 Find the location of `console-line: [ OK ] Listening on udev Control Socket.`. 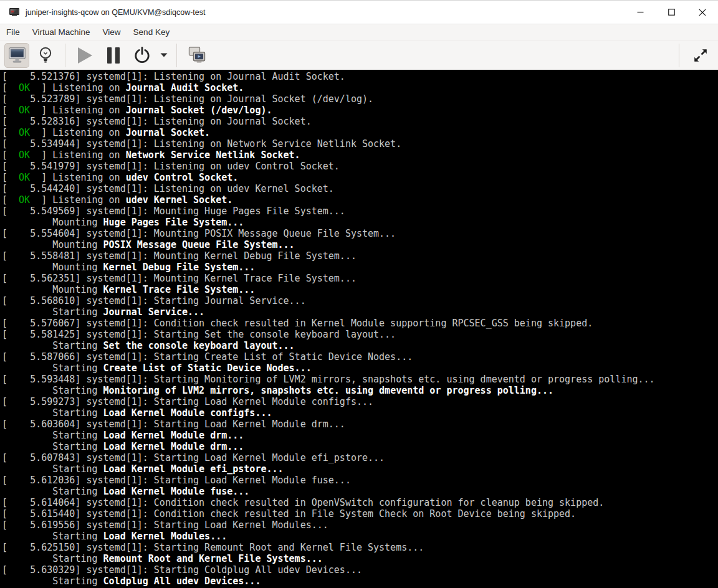

console-line: [ OK ] Listening on udev Control Socket. is located at coordinates (360, 178).